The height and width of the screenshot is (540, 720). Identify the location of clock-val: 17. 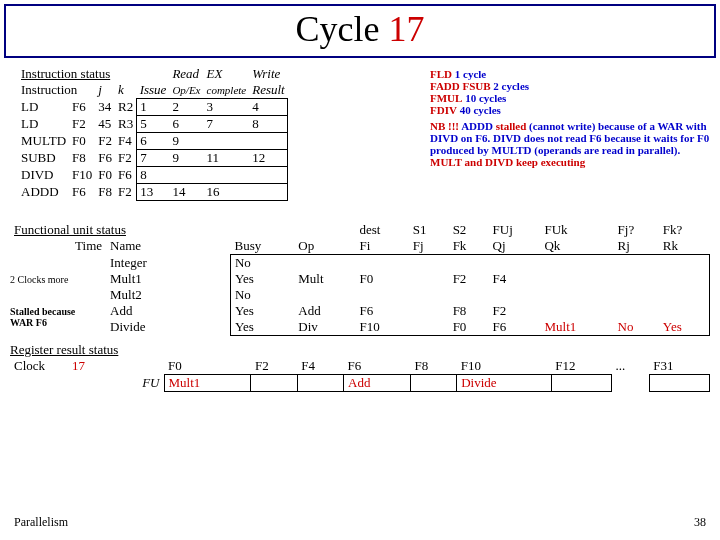
(92, 366).